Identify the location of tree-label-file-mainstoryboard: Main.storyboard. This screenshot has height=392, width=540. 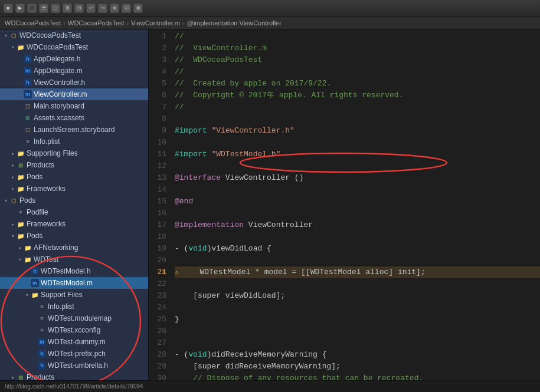
(59, 106).